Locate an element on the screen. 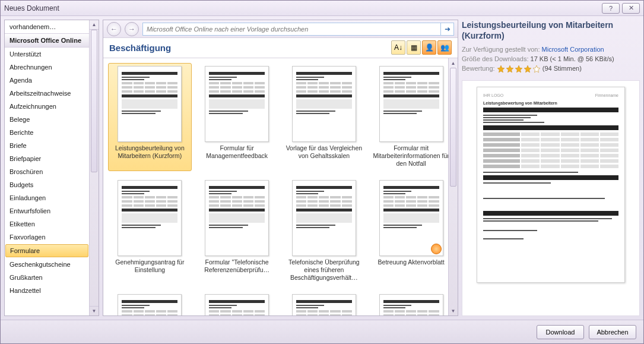  search-field-wrap: ➜ is located at coordinates (298, 29).